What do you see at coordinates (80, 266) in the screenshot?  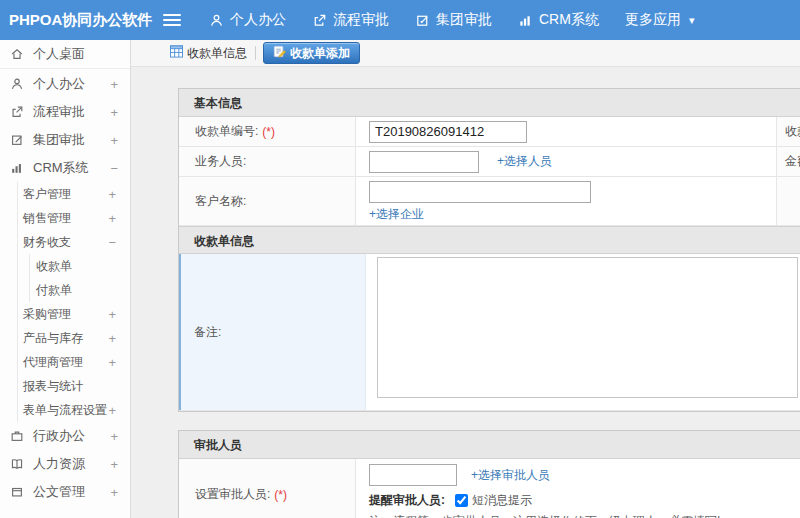 I see `sidebar-item-receipt: 收款单` at bounding box center [80, 266].